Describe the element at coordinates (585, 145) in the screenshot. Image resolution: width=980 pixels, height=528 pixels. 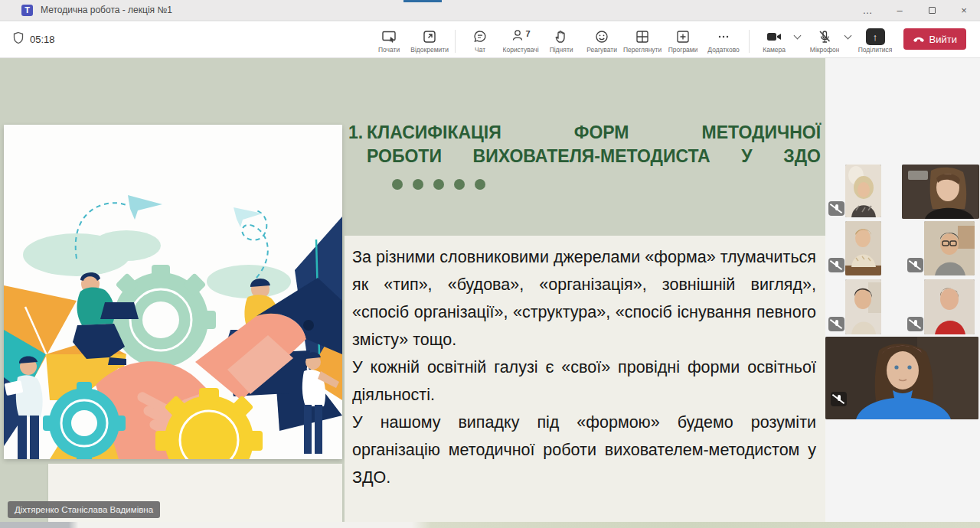
I see `slide-title: 1. КЛАСИФІКАЦІЯ ФОРМ МЕТОДИЧНОЇ РОБОТИ В…` at that location.